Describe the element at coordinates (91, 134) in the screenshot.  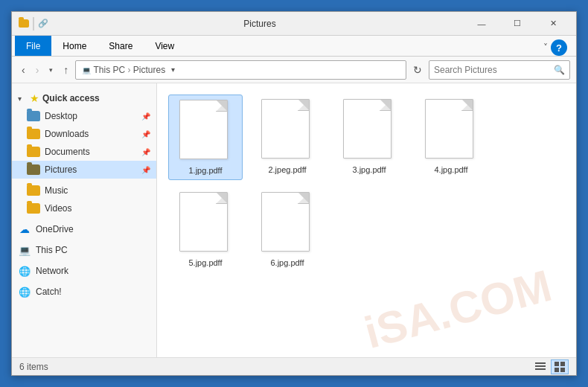
I see `downloads-label: Downloads` at that location.